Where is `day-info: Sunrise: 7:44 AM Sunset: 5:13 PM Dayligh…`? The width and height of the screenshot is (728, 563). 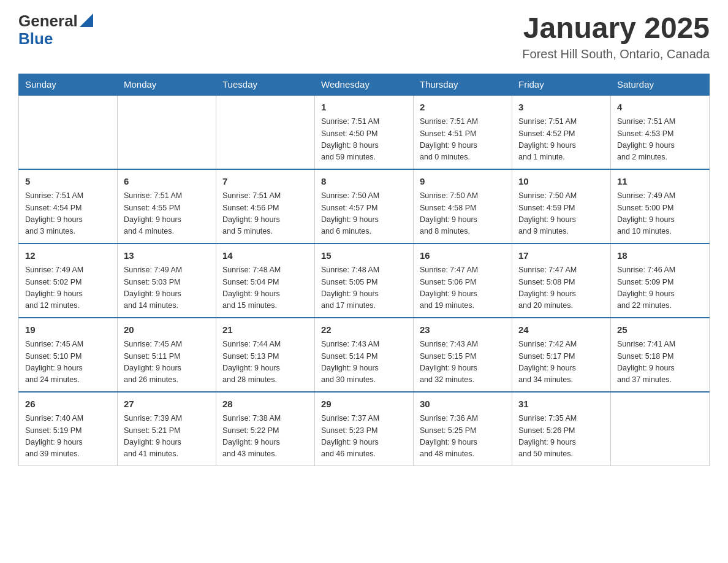
day-info: Sunrise: 7:44 AM Sunset: 5:13 PM Dayligh… is located at coordinates (265, 362).